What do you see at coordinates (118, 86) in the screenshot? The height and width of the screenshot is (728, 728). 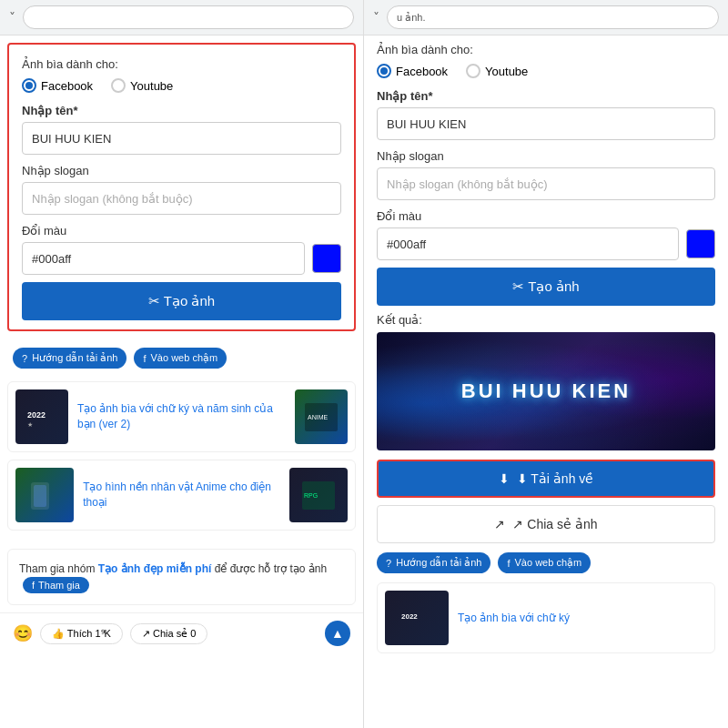 I see `youtube-radio` at bounding box center [118, 86].